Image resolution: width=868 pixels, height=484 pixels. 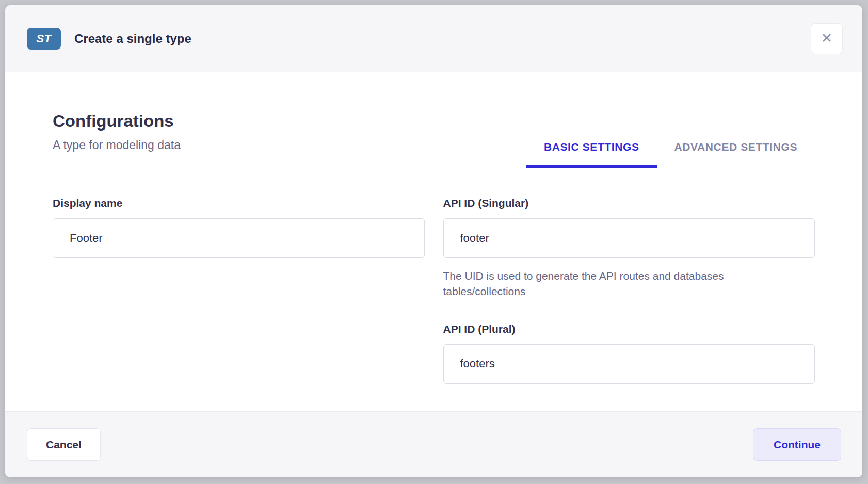 What do you see at coordinates (630, 248) in the screenshot?
I see `api-id-singular-field-group: API ID (Singular) The UID is used to gen…` at bounding box center [630, 248].